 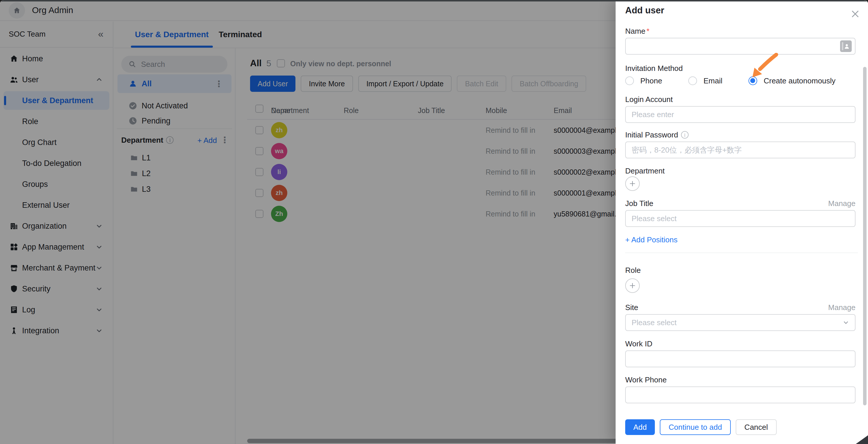 I want to click on initial-password-label: Initial Passwordi, so click(x=657, y=135).